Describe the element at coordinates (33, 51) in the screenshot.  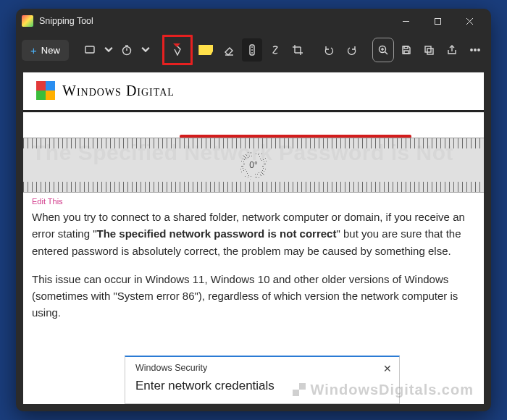
I see `plus-icon: +` at that location.